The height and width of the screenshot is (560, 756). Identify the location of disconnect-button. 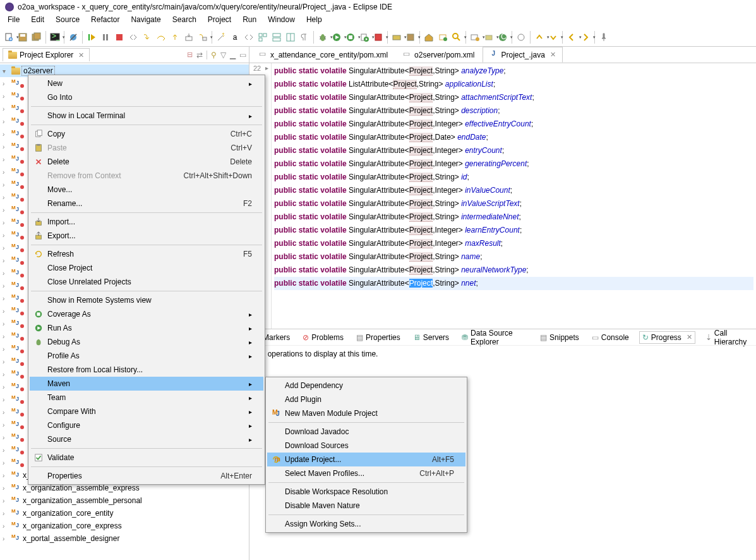
(133, 37).